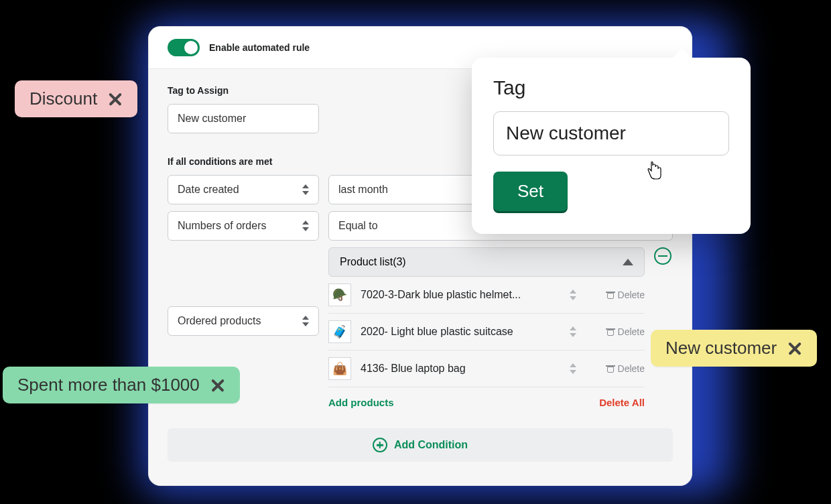 The width and height of the screenshot is (831, 504). What do you see at coordinates (566, 133) in the screenshot?
I see `popover-tag-value: New customer` at bounding box center [566, 133].